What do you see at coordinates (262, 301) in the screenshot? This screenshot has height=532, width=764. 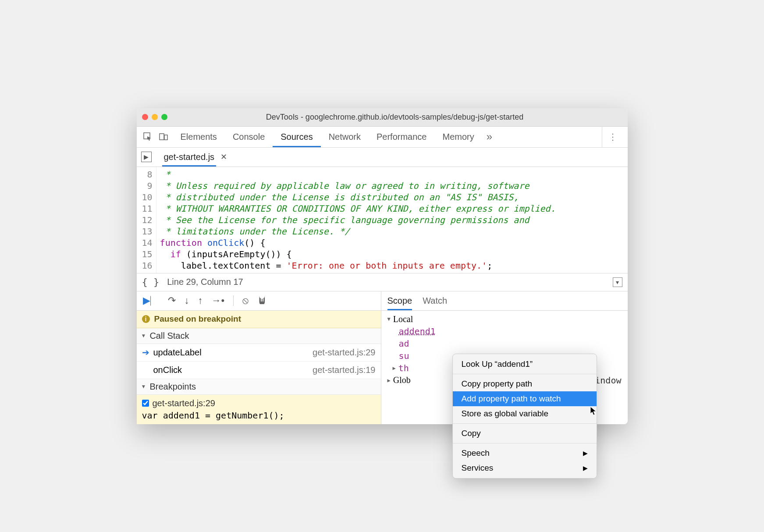 I see `pause-on-exceptions-icon` at bounding box center [262, 301].